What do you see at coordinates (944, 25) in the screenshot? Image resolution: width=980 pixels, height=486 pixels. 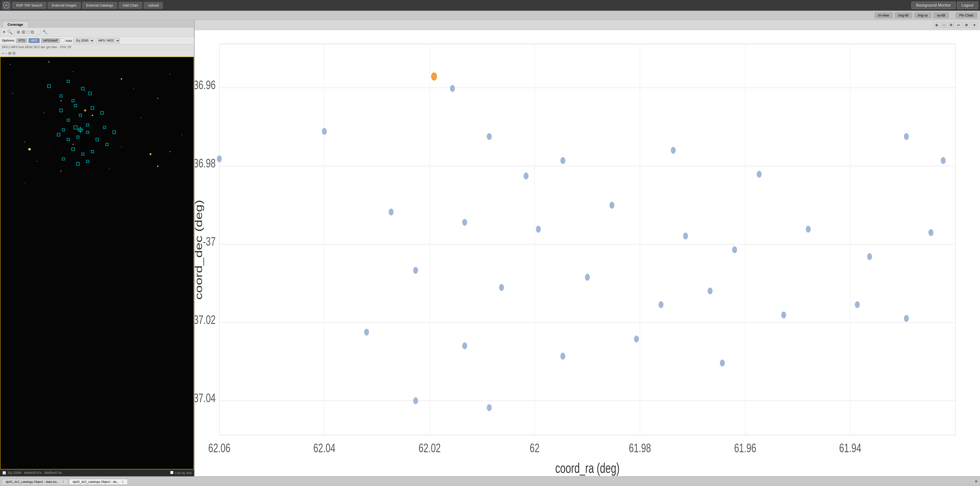 I see `chart-select-icon: □` at bounding box center [944, 25].